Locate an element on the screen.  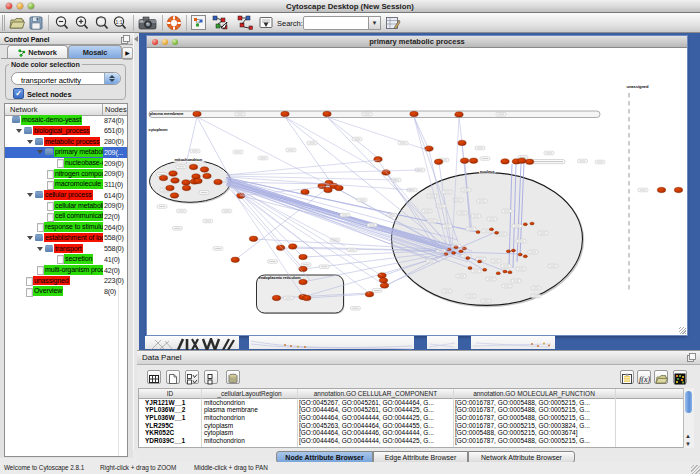
svg-text: mitochondrion is located at coordinates (189, 160).